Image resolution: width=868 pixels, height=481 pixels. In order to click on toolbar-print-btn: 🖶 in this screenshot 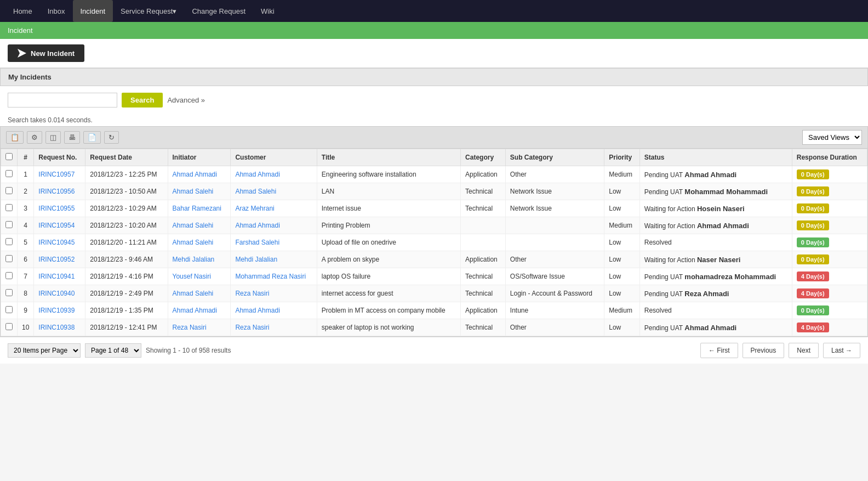, I will do `click(72, 137)`.